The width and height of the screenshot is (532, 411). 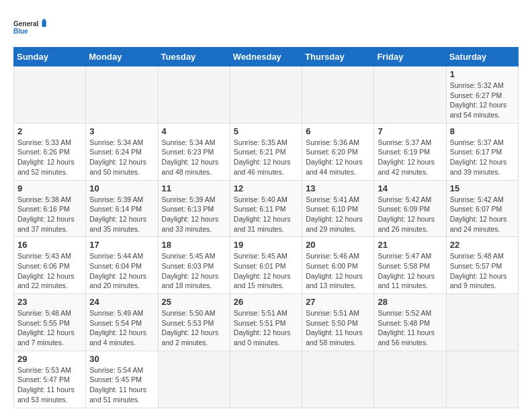 I want to click on calendar-cell: 17 Sunrise: 5:44 AM Sunset: 6:04 PM Dayl…, so click(x=122, y=266).